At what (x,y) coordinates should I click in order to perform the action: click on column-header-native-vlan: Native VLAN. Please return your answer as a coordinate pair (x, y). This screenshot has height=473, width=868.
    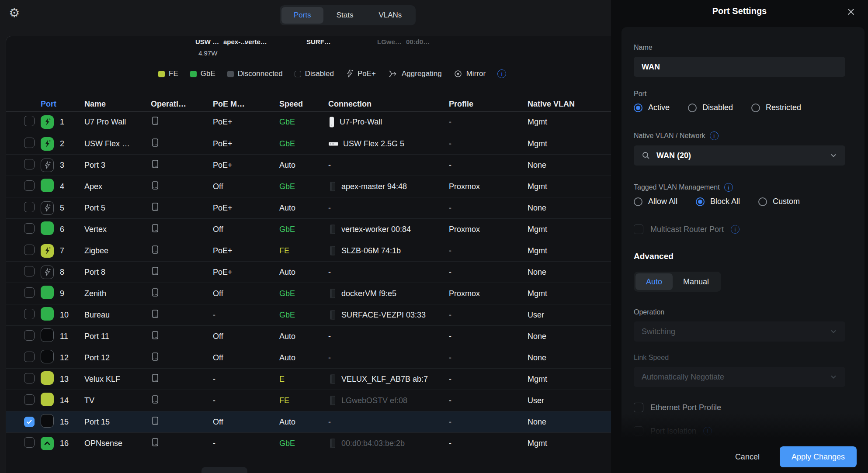
    Looking at the image, I should click on (569, 104).